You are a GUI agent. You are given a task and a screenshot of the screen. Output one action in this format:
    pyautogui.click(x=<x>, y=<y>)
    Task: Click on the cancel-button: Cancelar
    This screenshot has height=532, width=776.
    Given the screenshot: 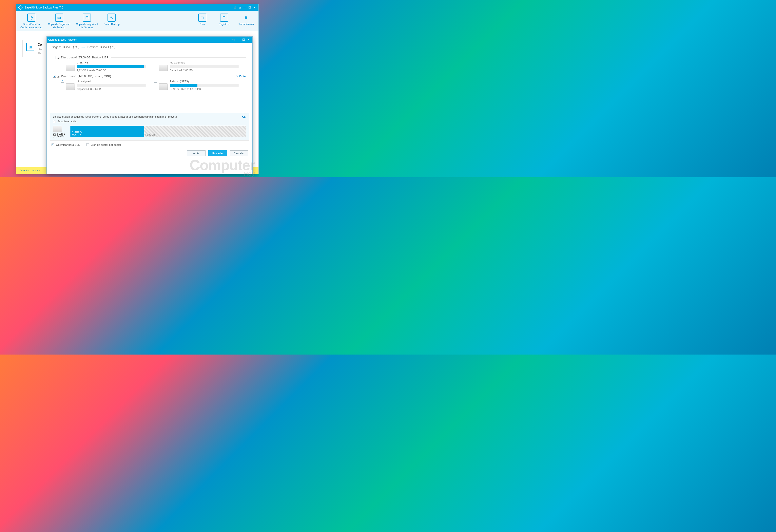 What is the action you would take?
    pyautogui.click(x=239, y=153)
    